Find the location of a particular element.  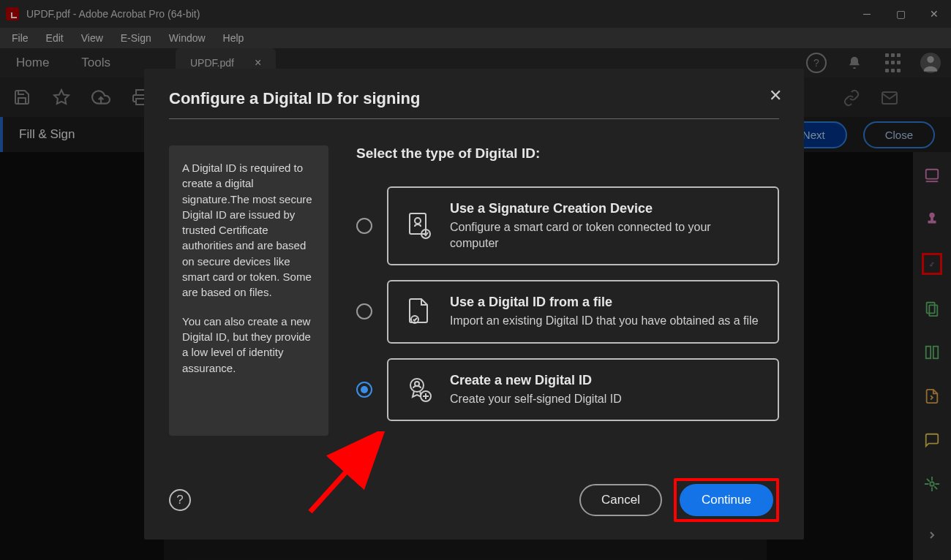

dialog-close-icon: ✕ is located at coordinates (775, 96).